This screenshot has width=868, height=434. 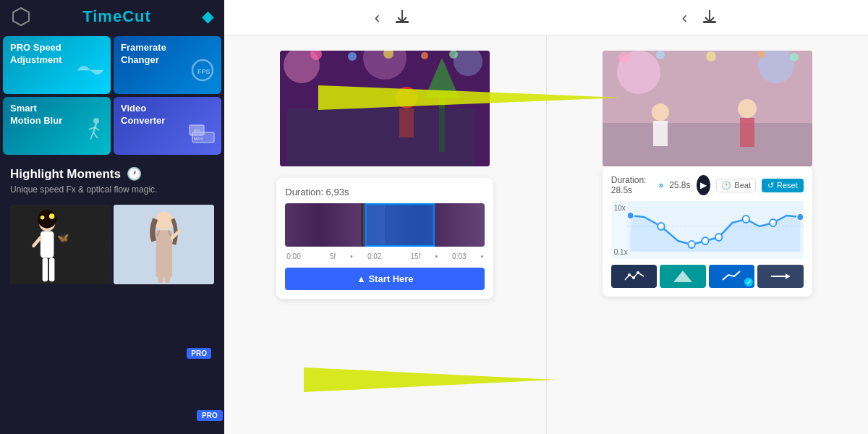 I want to click on speed-y-min: 0.1x, so click(x=621, y=252).